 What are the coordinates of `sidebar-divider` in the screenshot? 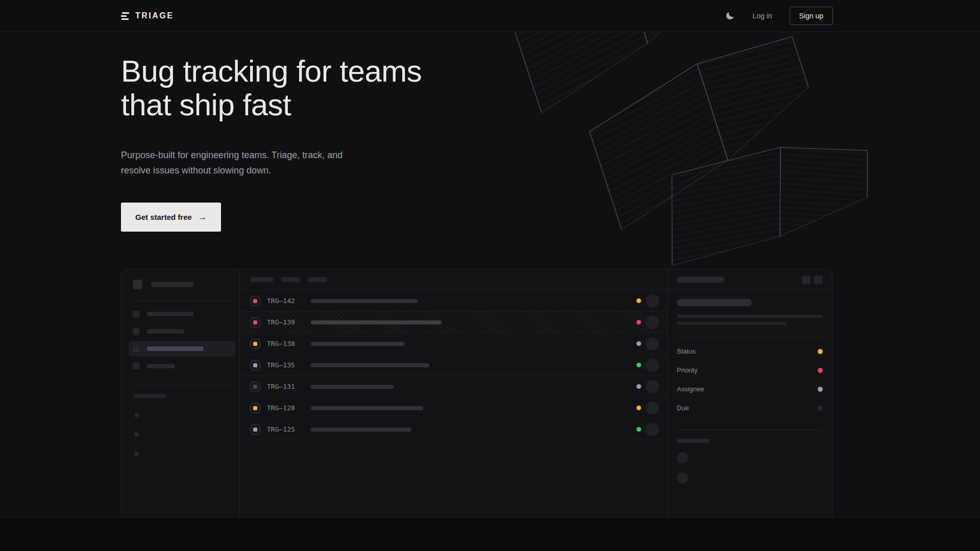 It's located at (182, 301).